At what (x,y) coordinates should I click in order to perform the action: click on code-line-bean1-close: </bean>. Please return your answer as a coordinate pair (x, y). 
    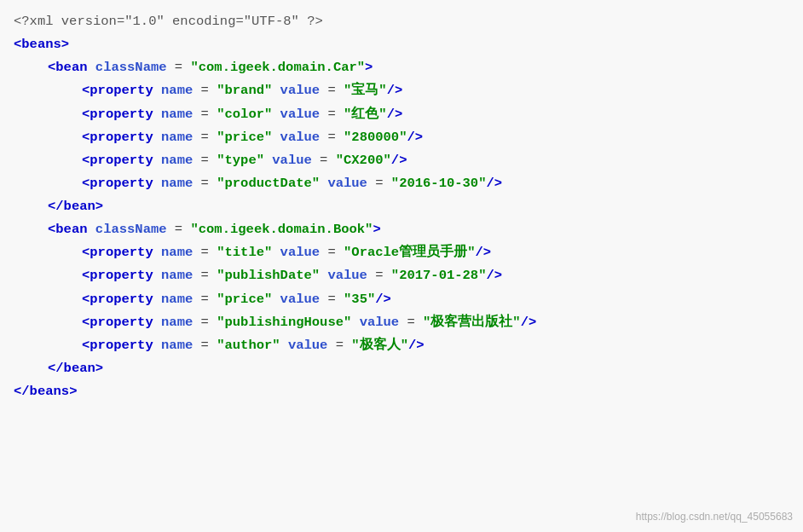
    Looking at the image, I should click on (402, 206).